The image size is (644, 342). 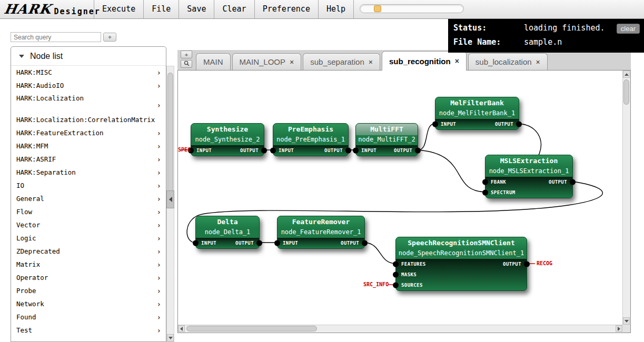 I want to click on scroll-right-arrow-icon, so click(x=619, y=328).